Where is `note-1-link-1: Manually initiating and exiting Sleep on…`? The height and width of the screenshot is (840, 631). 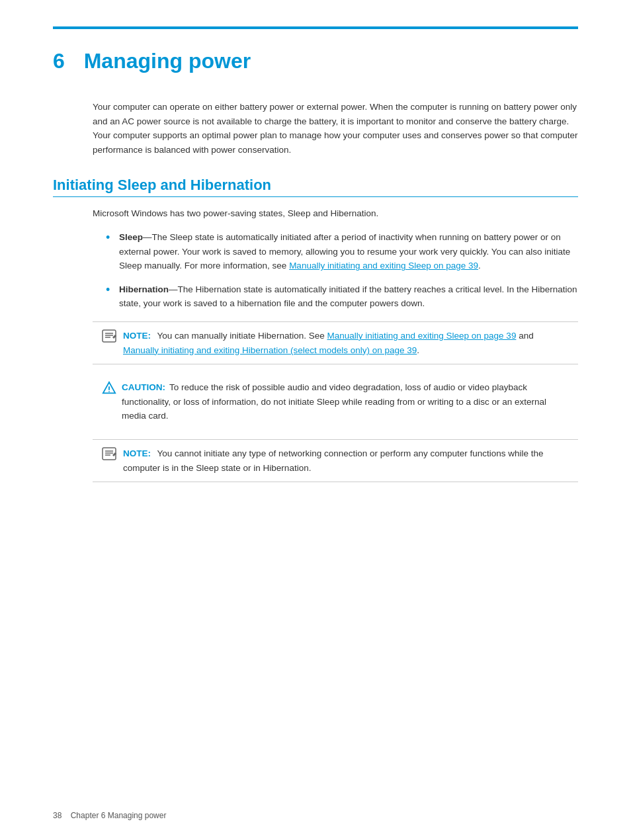 note-1-link-1: Manually initiating and exiting Sleep on… is located at coordinates (421, 336).